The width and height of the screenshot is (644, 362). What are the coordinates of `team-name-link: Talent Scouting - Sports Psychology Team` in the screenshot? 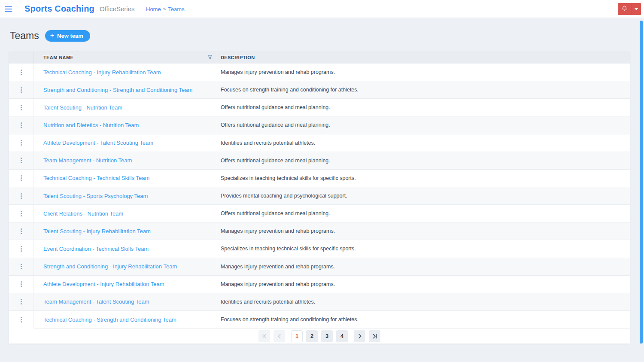 It's located at (95, 196).